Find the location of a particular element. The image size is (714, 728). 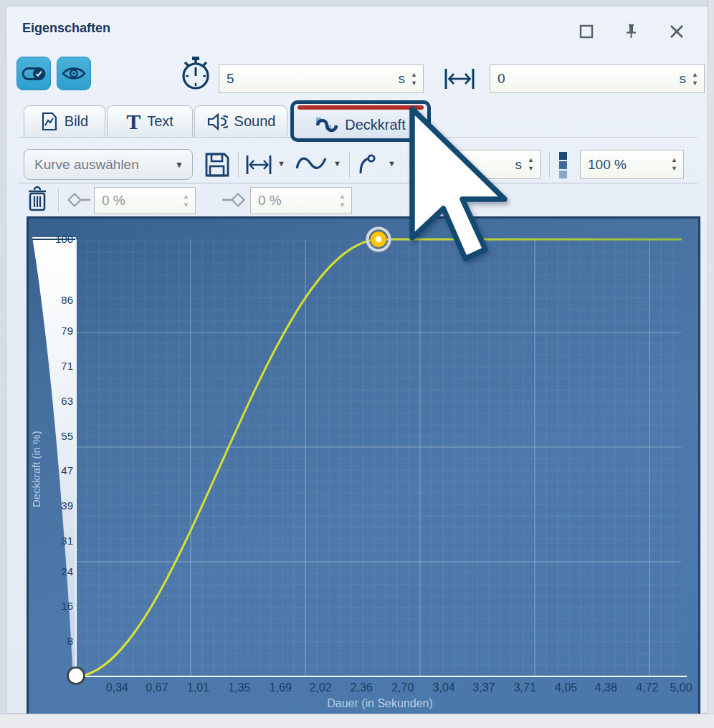

keyframe-in-value: 0 % is located at coordinates (113, 201).